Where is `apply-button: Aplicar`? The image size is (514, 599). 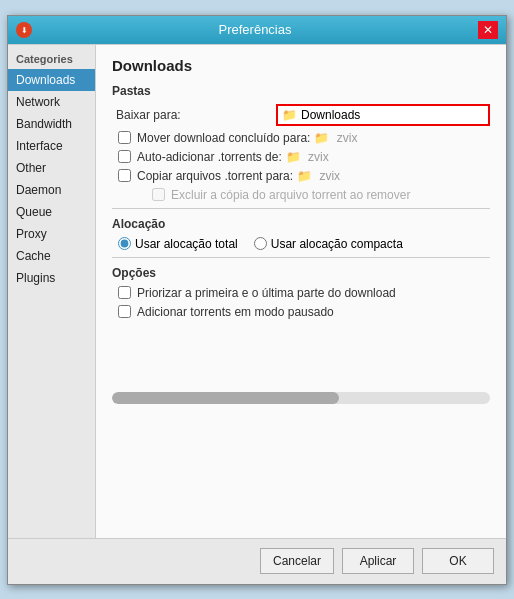 apply-button: Aplicar is located at coordinates (378, 561).